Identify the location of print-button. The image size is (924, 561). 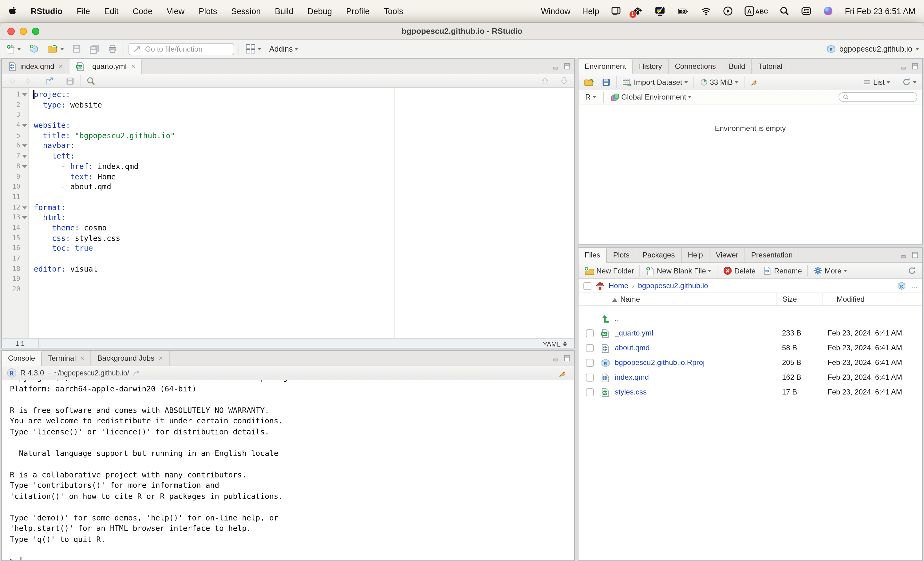
(112, 49).